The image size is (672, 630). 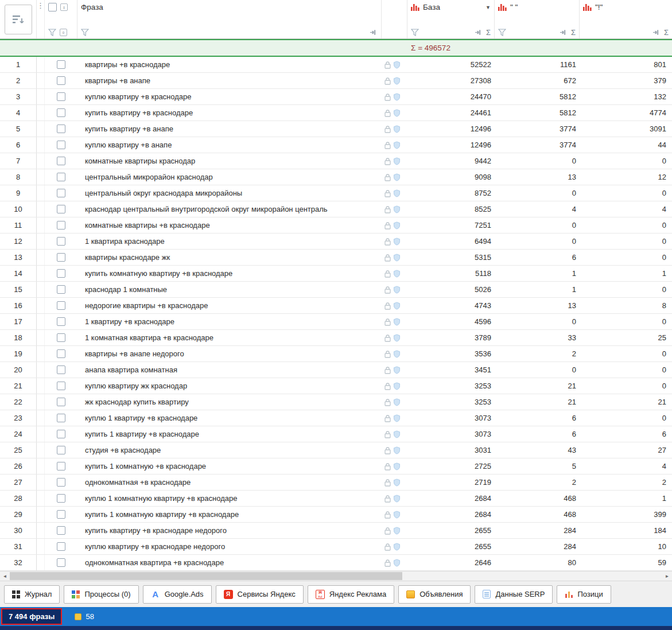 What do you see at coordinates (64, 7) in the screenshot?
I see `selection-mode-icon: ||` at bounding box center [64, 7].